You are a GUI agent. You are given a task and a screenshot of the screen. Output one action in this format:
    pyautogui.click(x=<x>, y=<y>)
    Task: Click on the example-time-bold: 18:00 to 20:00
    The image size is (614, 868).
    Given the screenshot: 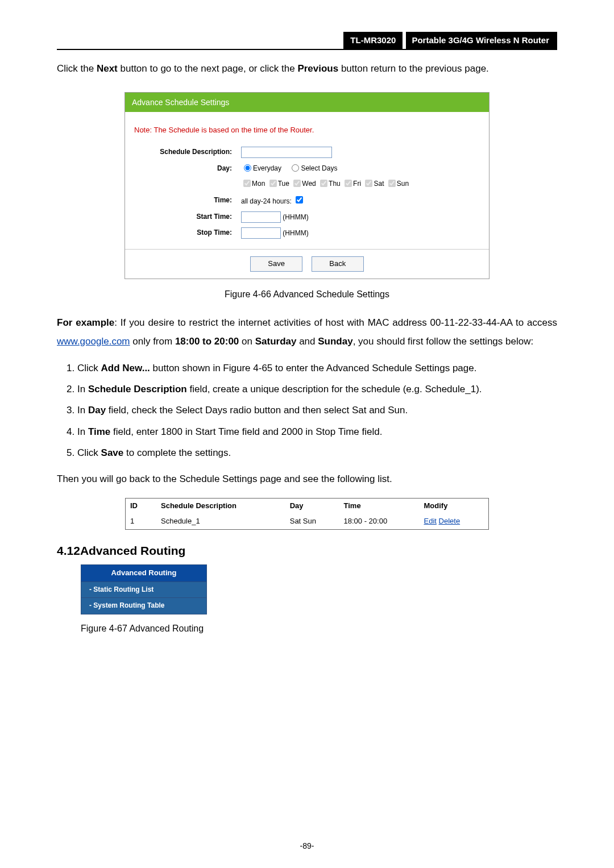 What is the action you would take?
    pyautogui.click(x=207, y=341)
    